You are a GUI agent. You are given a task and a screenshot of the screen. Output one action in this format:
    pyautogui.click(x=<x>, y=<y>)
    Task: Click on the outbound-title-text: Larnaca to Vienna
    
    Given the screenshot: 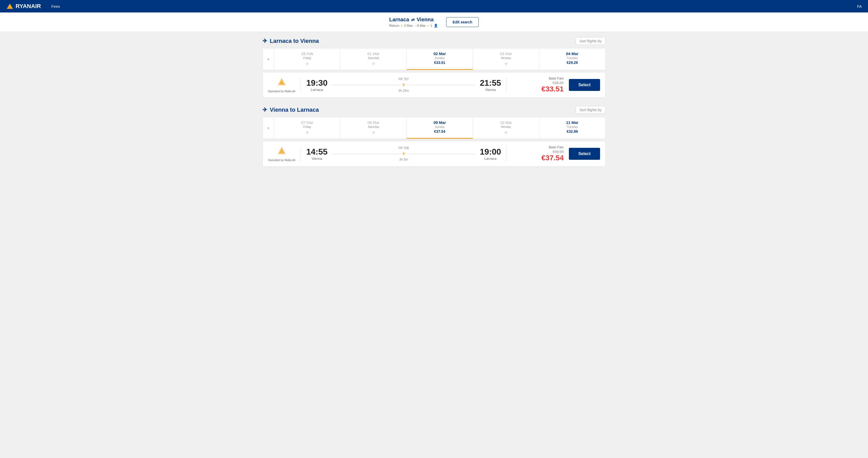 What is the action you would take?
    pyautogui.click(x=294, y=41)
    